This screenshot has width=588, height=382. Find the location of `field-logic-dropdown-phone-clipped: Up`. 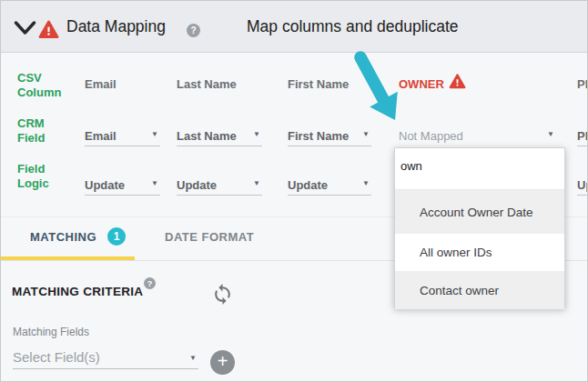

field-logic-dropdown-phone-clipped: Up is located at coordinates (583, 186).